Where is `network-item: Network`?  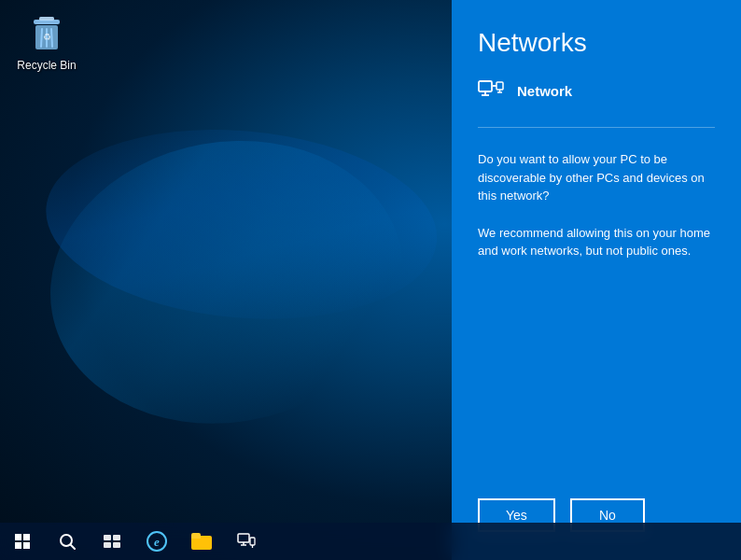
network-item: Network is located at coordinates (596, 91).